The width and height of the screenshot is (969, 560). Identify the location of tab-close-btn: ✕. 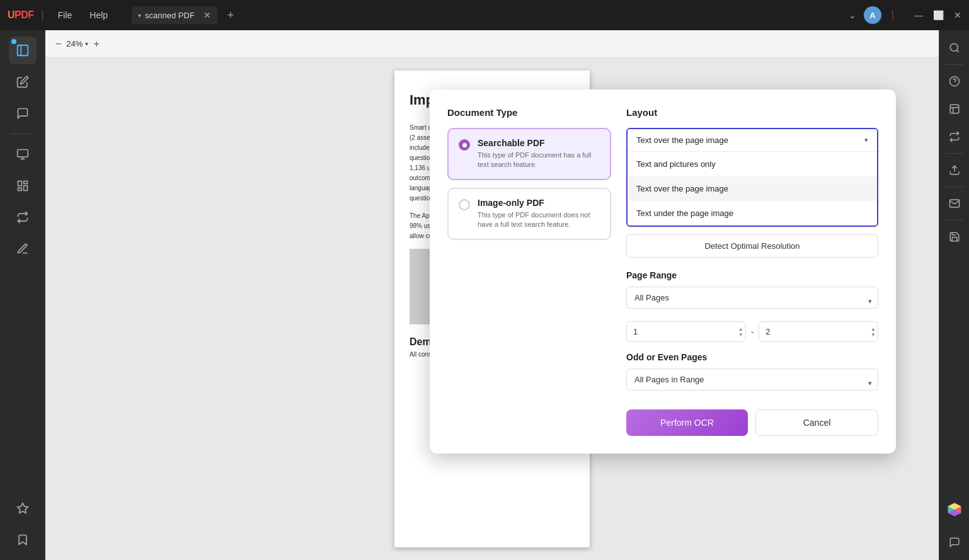
(207, 15).